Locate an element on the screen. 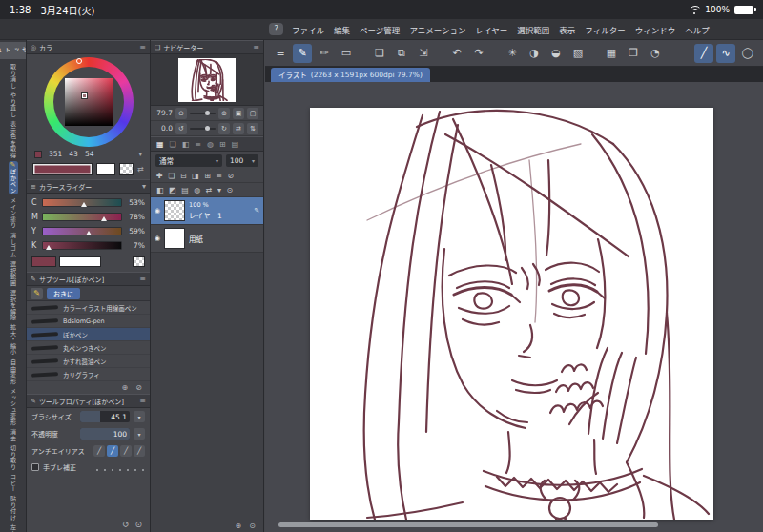 Image resolution: width=763 pixels, height=532 pixels. layer-row: ◉ 100 % レイヤー1 ✎ is located at coordinates (207, 212).